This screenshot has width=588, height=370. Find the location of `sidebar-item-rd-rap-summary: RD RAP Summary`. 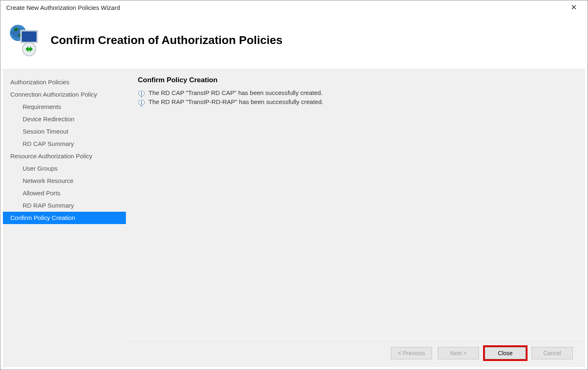

sidebar-item-rd-rap-summary: RD RAP Summary is located at coordinates (64, 206).